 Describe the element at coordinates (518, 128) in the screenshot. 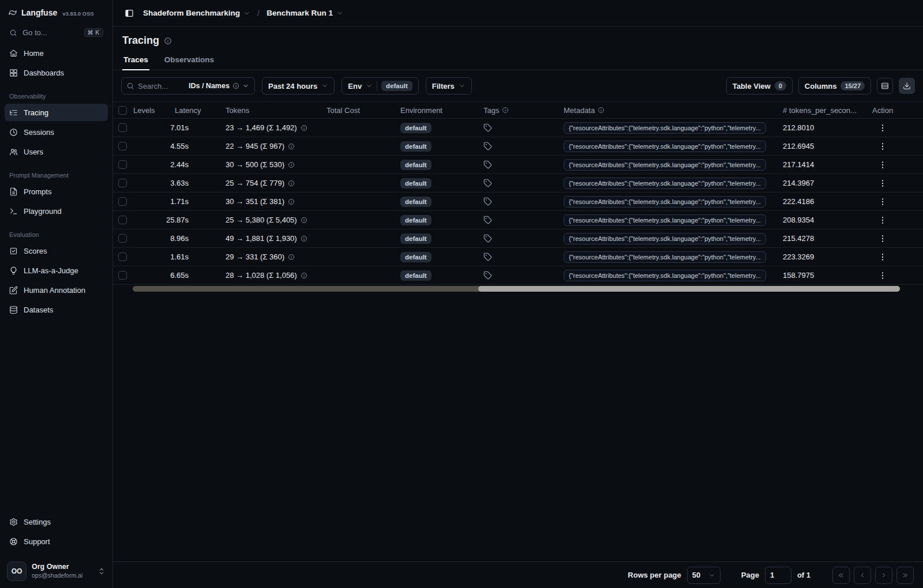

I see `table-row: 7.01s 23 → 1,469 (Σ 1,492) default {"res…` at that location.